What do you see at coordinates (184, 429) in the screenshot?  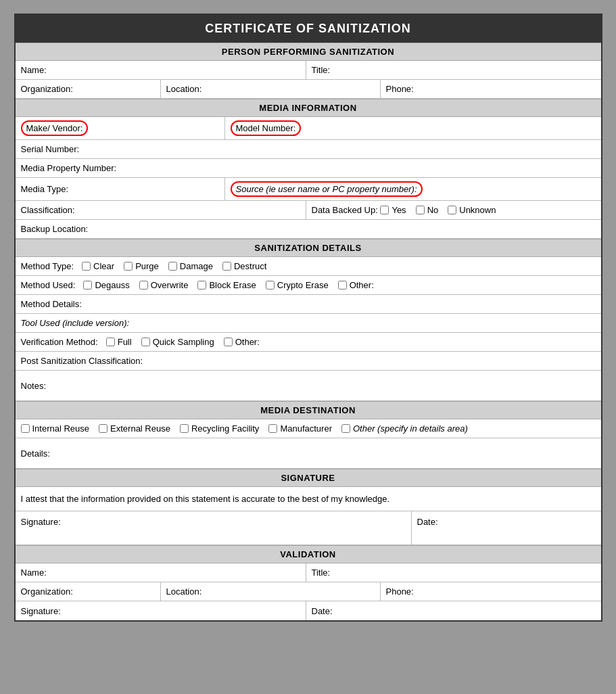 I see `recycling-checkbox` at bounding box center [184, 429].